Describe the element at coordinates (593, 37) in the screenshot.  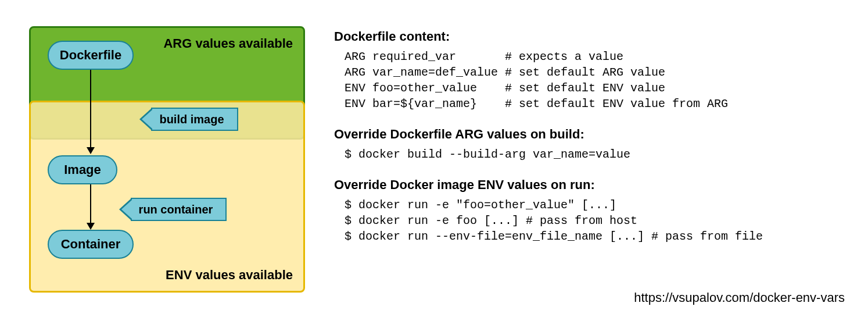
I see `section-title-dockerfile: Dockerfile content:` at that location.